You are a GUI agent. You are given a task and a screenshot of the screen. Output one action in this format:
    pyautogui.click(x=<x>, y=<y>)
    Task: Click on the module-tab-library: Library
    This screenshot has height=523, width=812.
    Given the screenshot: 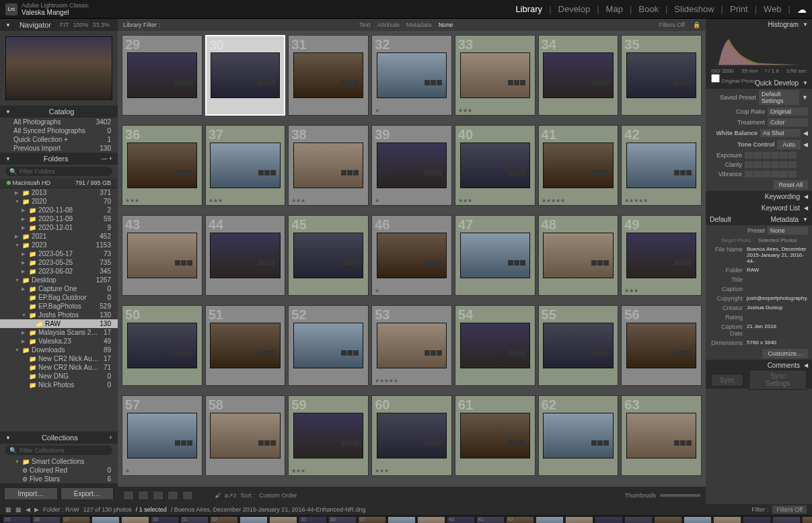 What is the action you would take?
    pyautogui.click(x=529, y=9)
    